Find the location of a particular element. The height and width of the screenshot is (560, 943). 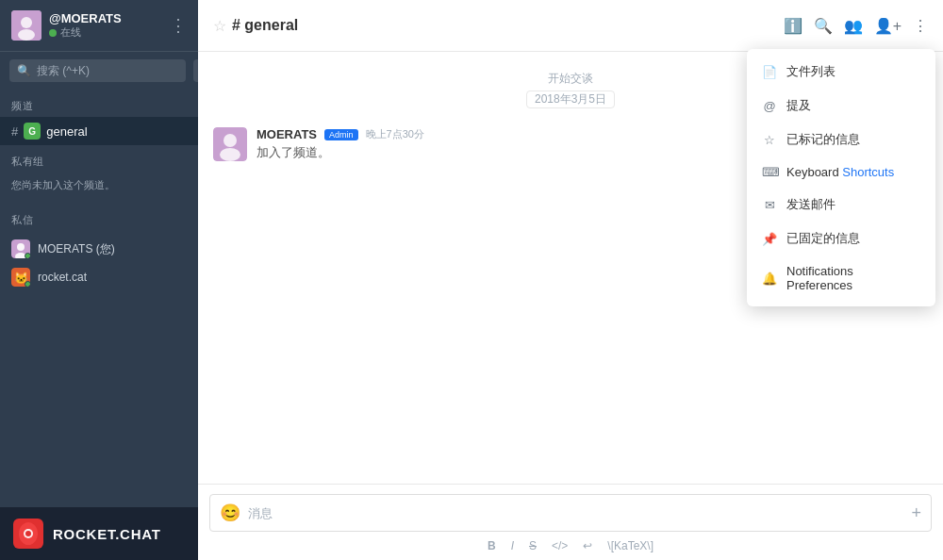

kebab-button: ⋮ is located at coordinates (920, 26).